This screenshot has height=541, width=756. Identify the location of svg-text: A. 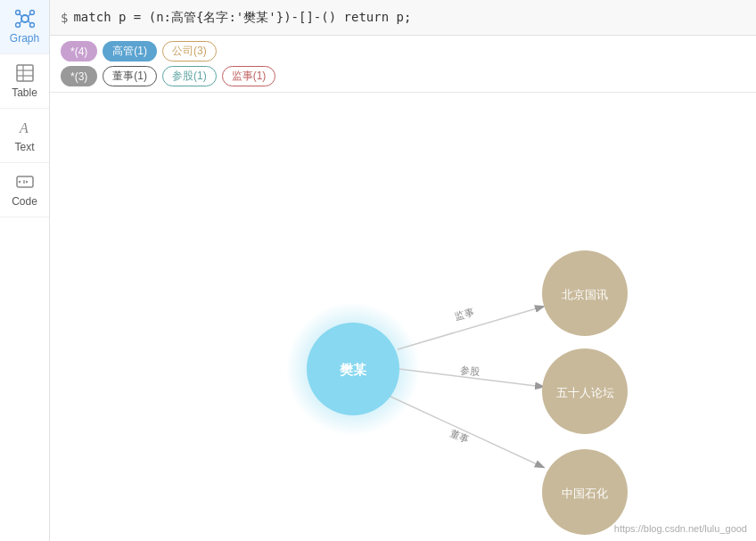
(23, 128).